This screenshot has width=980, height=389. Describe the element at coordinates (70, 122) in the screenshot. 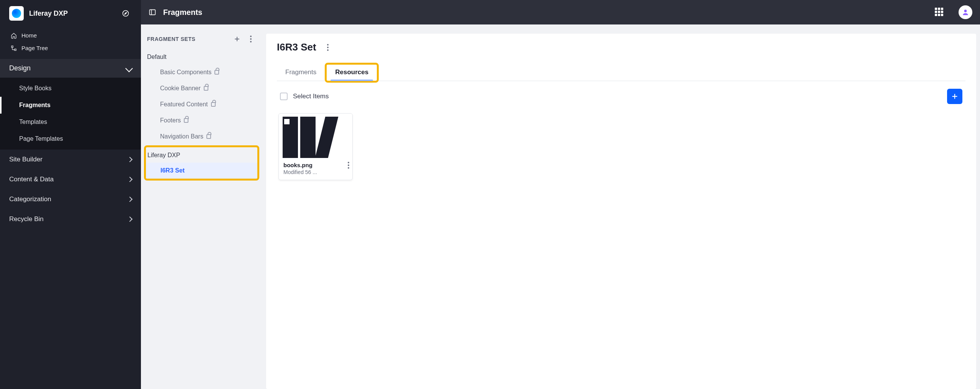

I see `design-item-templates: Templates` at that location.